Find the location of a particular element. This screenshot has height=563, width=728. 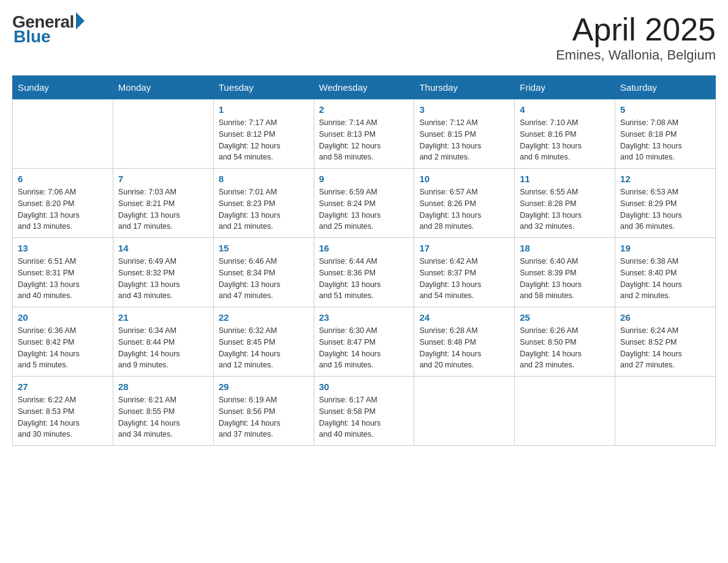

day-number: 30 is located at coordinates (364, 386).